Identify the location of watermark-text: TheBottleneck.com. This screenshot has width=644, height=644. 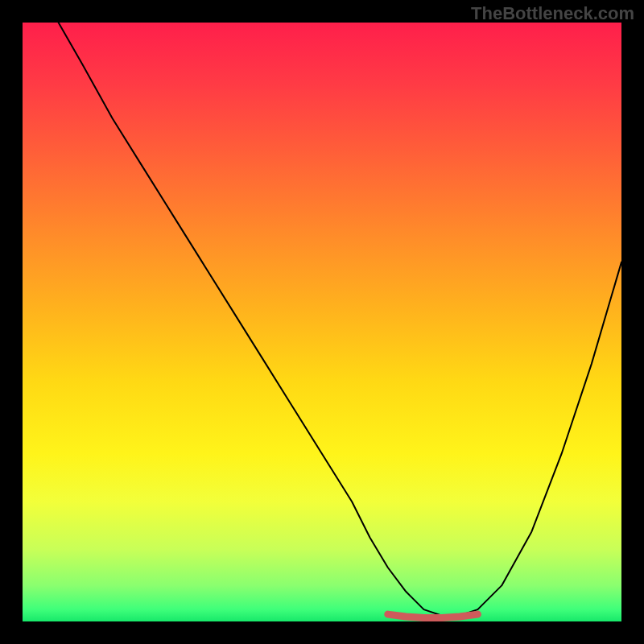
(552, 14).